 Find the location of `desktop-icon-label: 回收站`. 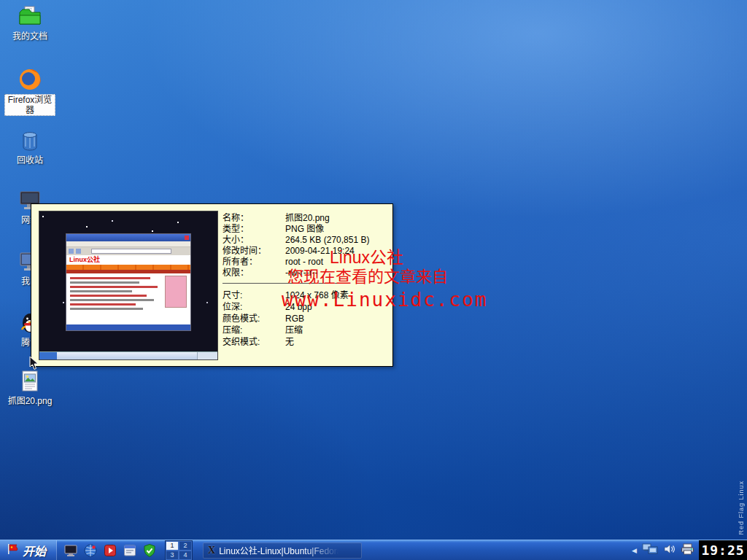

desktop-icon-label: 回收站 is located at coordinates (30, 160).